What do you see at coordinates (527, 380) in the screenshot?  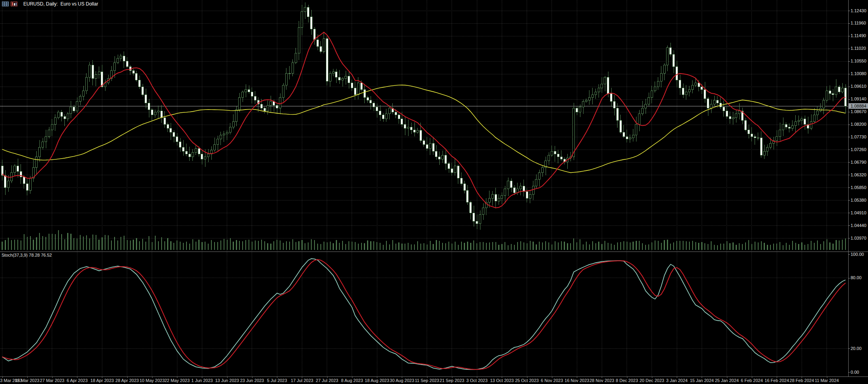 I see `date-label: 25 Oct 2023` at bounding box center [527, 380].